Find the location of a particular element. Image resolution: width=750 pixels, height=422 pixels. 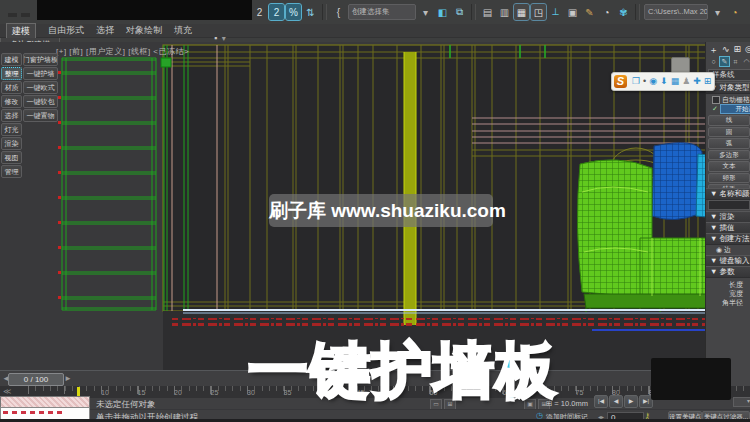

spinner-snap-icon: ⇅ is located at coordinates (310, 12).